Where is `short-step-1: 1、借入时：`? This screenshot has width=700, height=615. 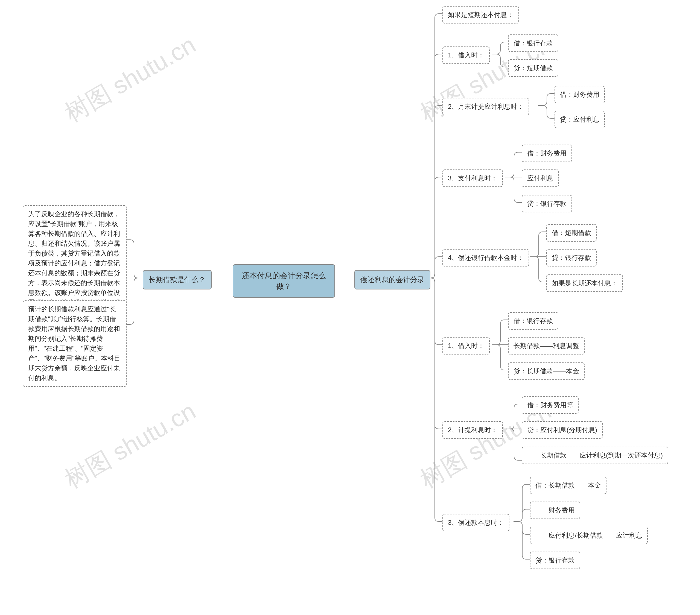
short-step-1: 1、借入时： is located at coordinates (466, 55).